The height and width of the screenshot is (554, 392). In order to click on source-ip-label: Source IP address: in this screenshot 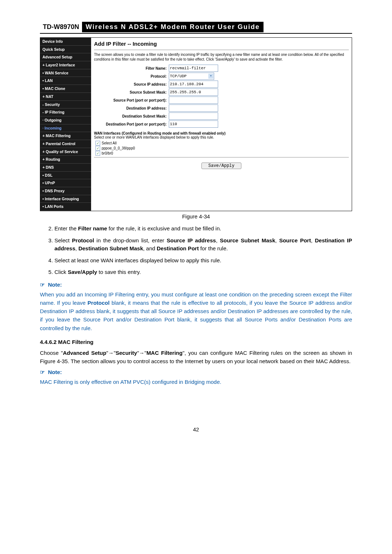, I will do `click(131, 84)`.